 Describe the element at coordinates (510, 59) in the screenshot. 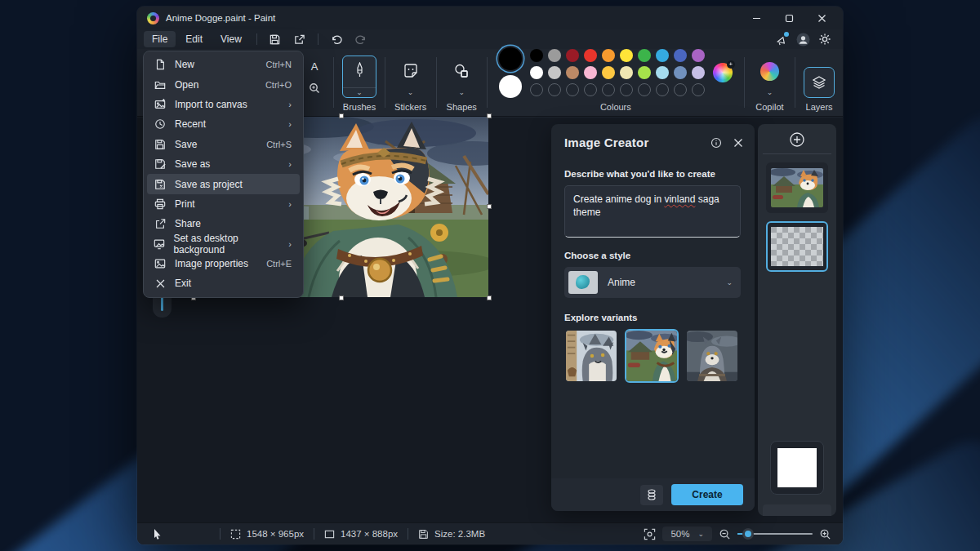

I see `primary-colour-swatch` at that location.